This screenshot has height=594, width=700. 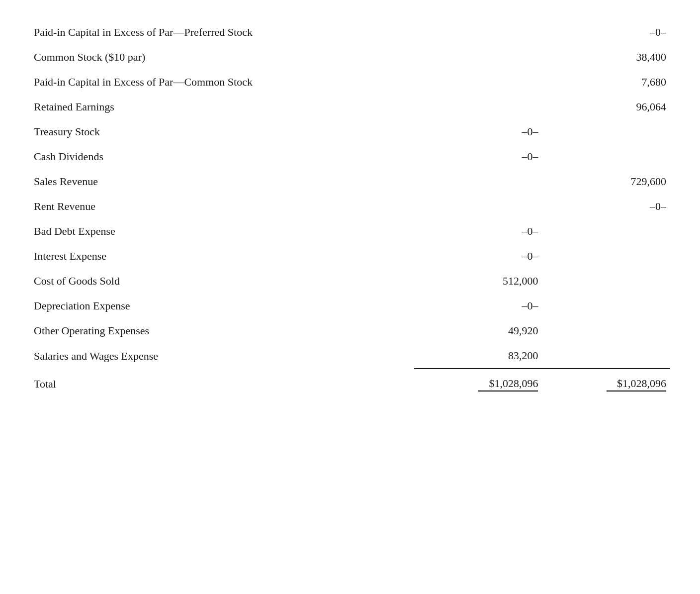 I want to click on debit-value: 49,920, so click(x=478, y=331).